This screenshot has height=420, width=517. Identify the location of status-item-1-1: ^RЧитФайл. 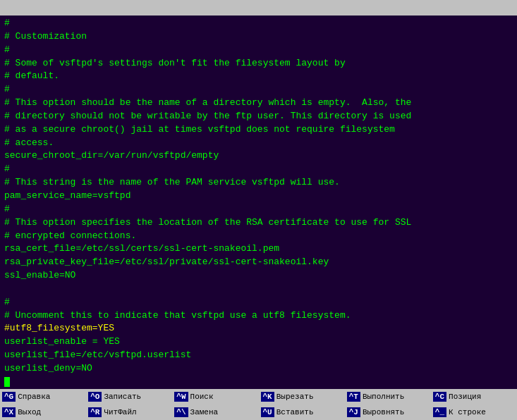
(129, 412).